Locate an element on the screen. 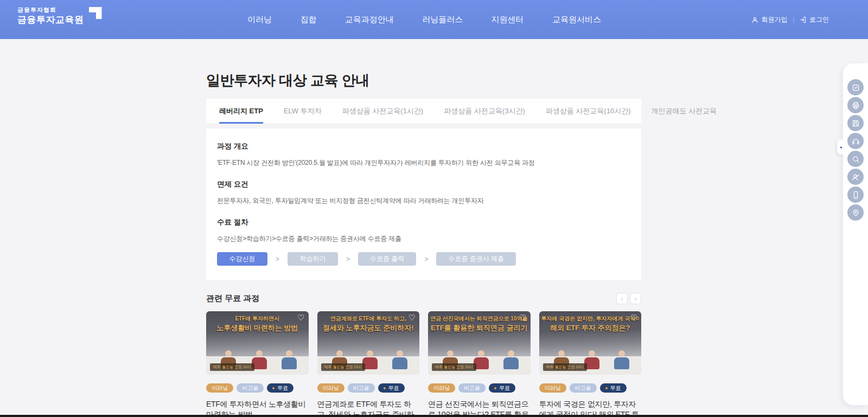 Image resolution: width=868 pixels, height=417 pixels. sidebar-collapse-handle is located at coordinates (841, 147).